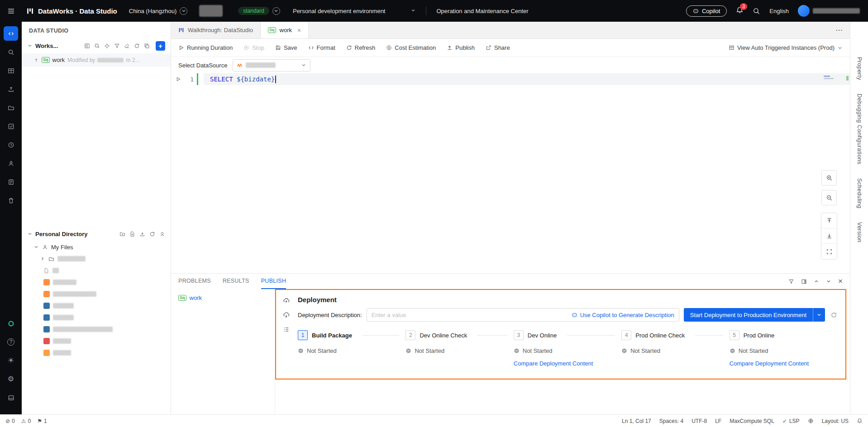 The image size is (868, 427). What do you see at coordinates (623, 315) in the screenshot?
I see `copilot-generate-link: Use Copilot to Generate Description` at bounding box center [623, 315].